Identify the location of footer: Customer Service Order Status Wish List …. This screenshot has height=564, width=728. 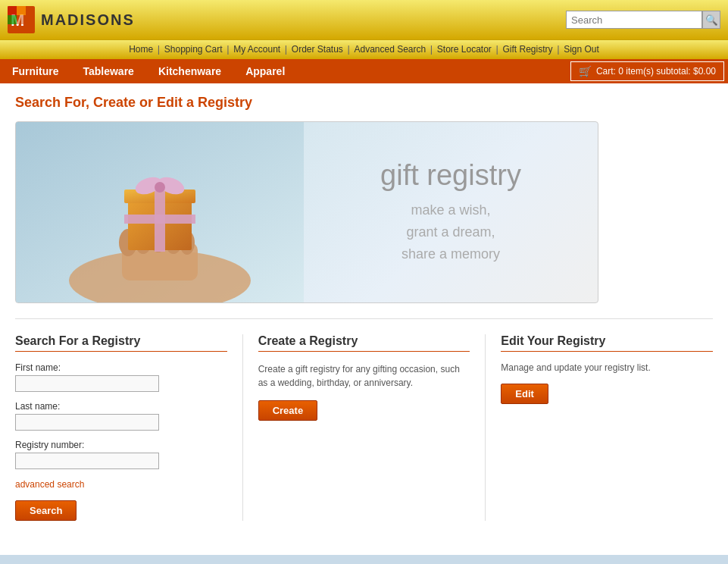
(364, 559).